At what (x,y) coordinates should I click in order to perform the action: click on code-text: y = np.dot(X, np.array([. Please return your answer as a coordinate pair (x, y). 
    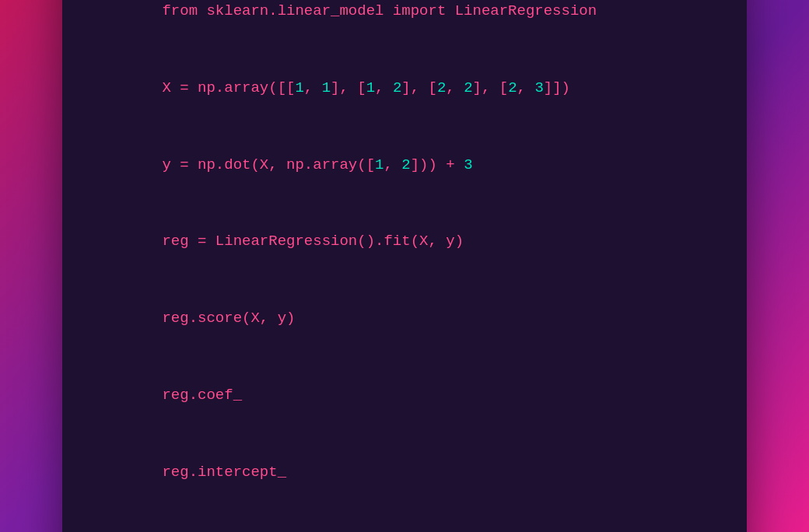
    Looking at the image, I should click on (268, 165).